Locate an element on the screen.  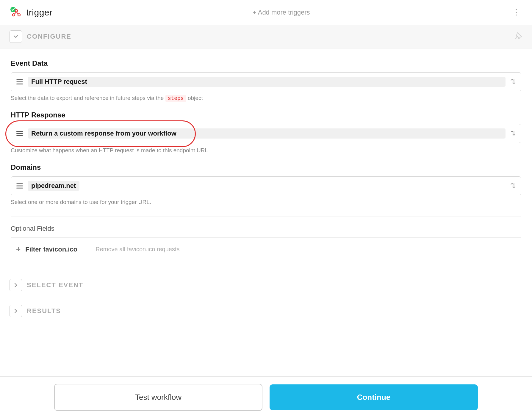
results-label: RESULTS is located at coordinates (44, 311).